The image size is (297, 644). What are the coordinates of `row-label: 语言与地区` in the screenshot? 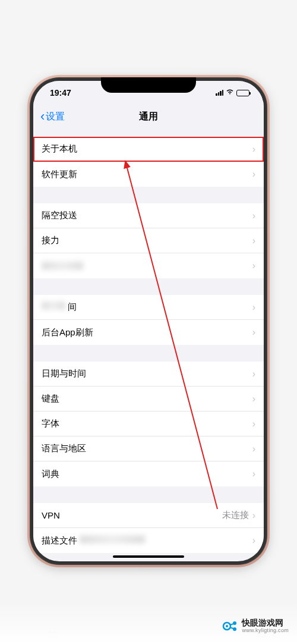 It's located at (64, 448).